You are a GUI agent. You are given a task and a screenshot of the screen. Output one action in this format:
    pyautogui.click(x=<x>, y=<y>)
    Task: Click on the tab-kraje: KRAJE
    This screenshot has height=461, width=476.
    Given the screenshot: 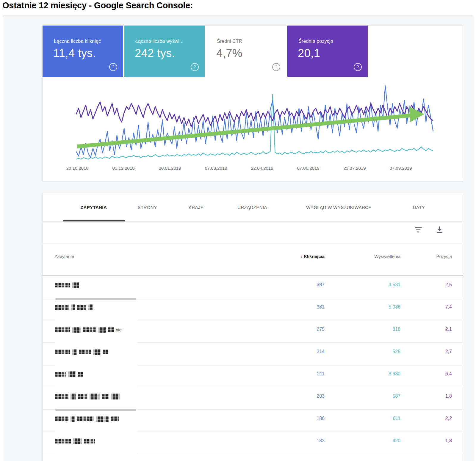 What is the action you would take?
    pyautogui.click(x=196, y=207)
    